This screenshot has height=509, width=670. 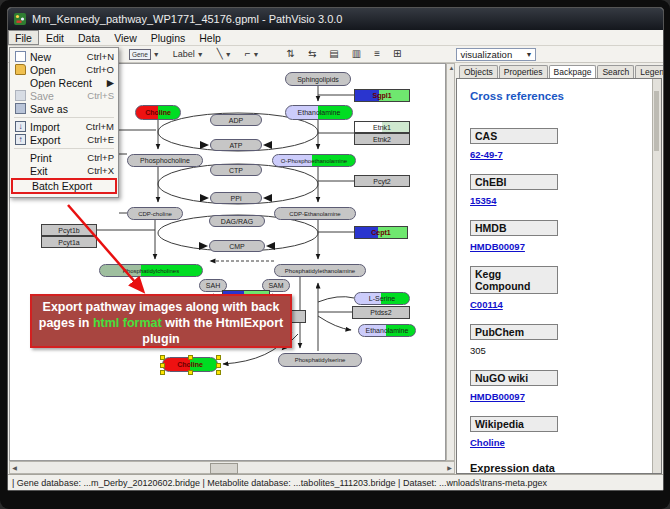 What do you see at coordinates (496, 54) in the screenshot?
I see `visualization-combobox: visualization▼` at bounding box center [496, 54].